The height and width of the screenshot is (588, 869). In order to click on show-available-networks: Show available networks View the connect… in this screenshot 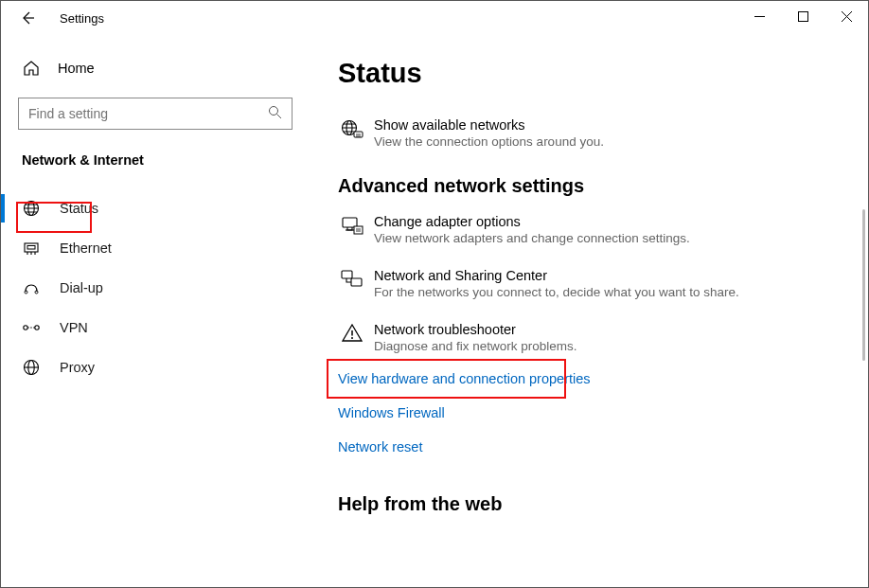, I will do `click(589, 133)`.